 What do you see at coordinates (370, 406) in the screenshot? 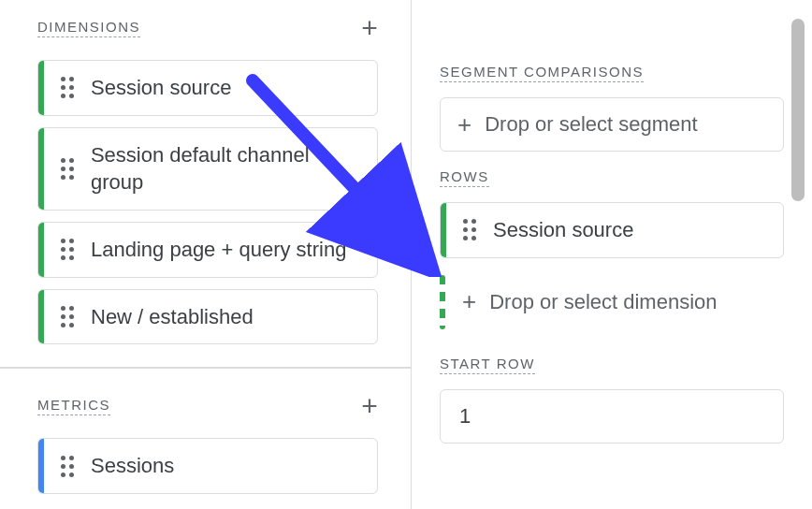
I see `add-metric-button: +` at bounding box center [370, 406].